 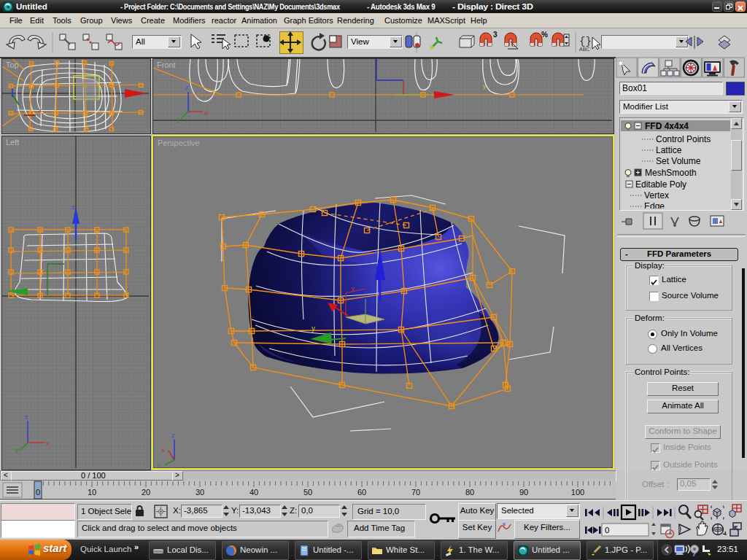 What do you see at coordinates (678, 161) in the screenshot?
I see `svg-text: Set Volume` at bounding box center [678, 161].